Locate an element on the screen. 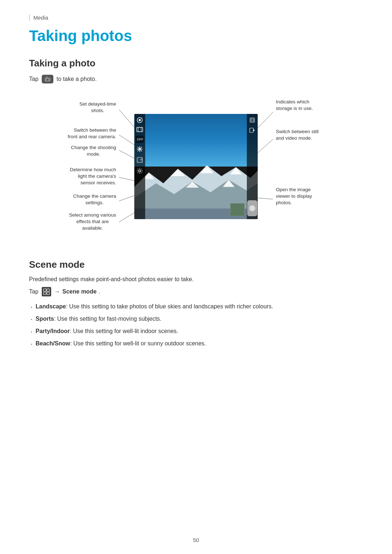 Image resolution: width=392 pixels, height=554 pixels. label-light: Determine how muchlight the camera'ssens… is located at coordinates (93, 176).